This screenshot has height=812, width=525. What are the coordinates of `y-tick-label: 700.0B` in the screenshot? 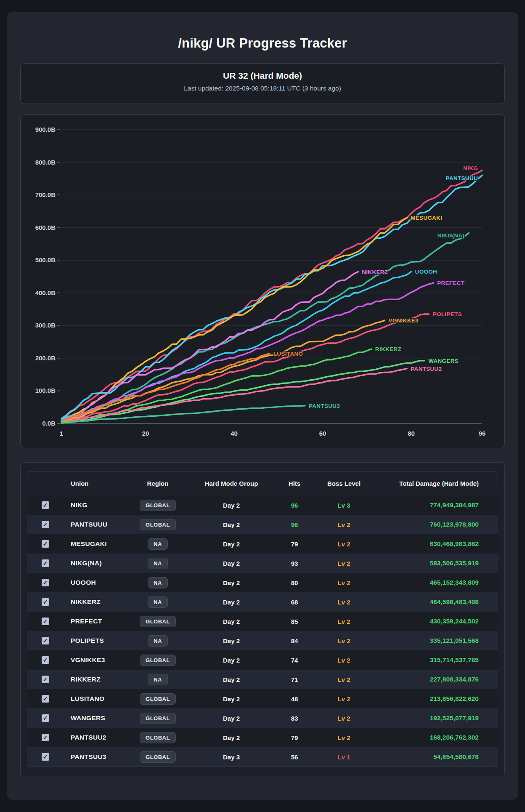 It's located at (45, 194).